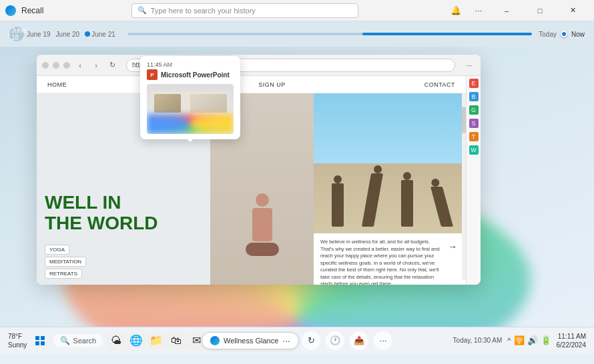 This screenshot has height=364, width=594. I want to click on titlebar-title: Recall, so click(32, 11).